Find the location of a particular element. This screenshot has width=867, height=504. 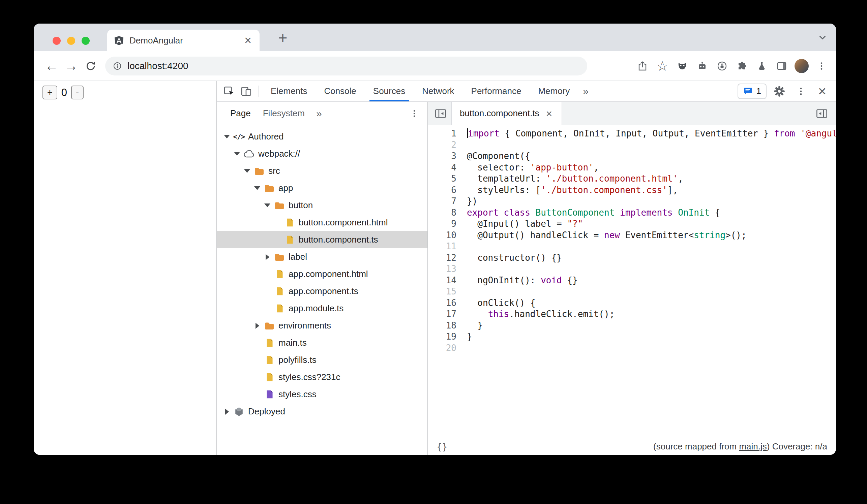

device-toolbar-icon is located at coordinates (246, 91).